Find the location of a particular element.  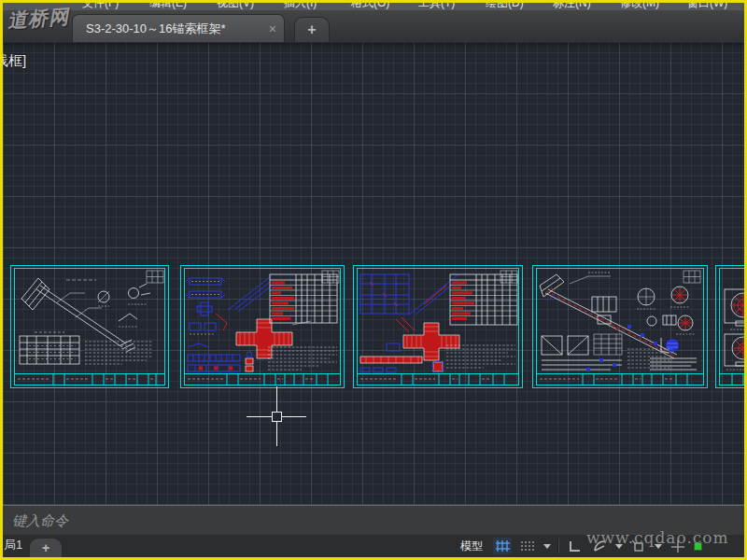

menu-bar: 文件(F) 编辑(E) 视图(V) 插入(I) 格式(O) 工具(T) 绘图(D… is located at coordinates (374, 7).